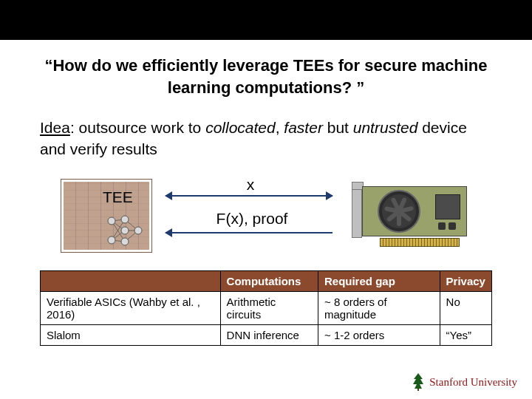  I want to click on table-header-row: Computations Required gap Privacy, so click(266, 282).